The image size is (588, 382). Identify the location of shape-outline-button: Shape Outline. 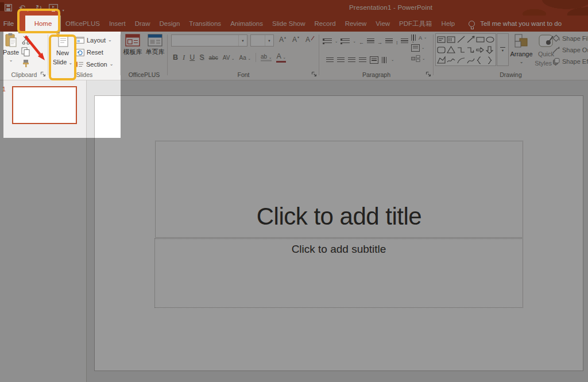
(570, 49).